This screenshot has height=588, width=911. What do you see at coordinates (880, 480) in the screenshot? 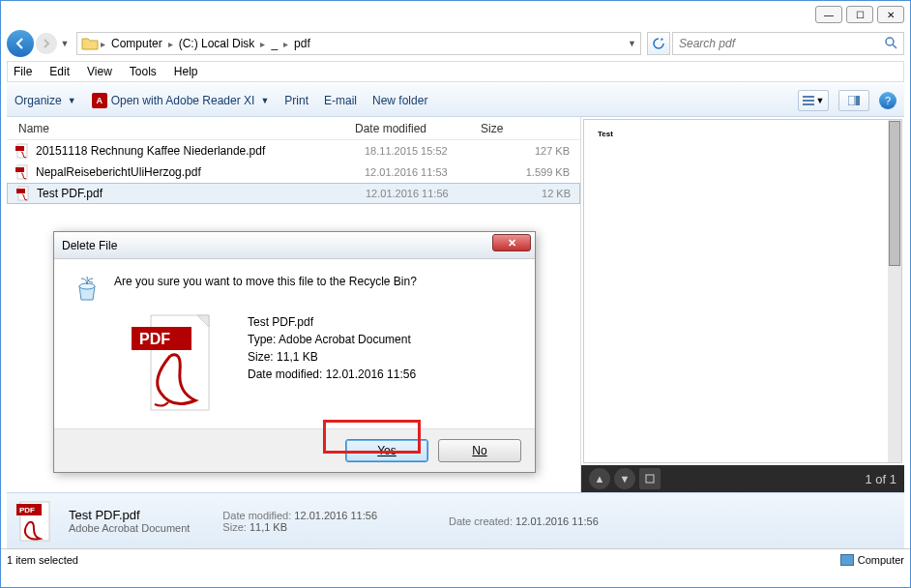
I see `page-indicator: 1 of 1` at bounding box center [880, 480].